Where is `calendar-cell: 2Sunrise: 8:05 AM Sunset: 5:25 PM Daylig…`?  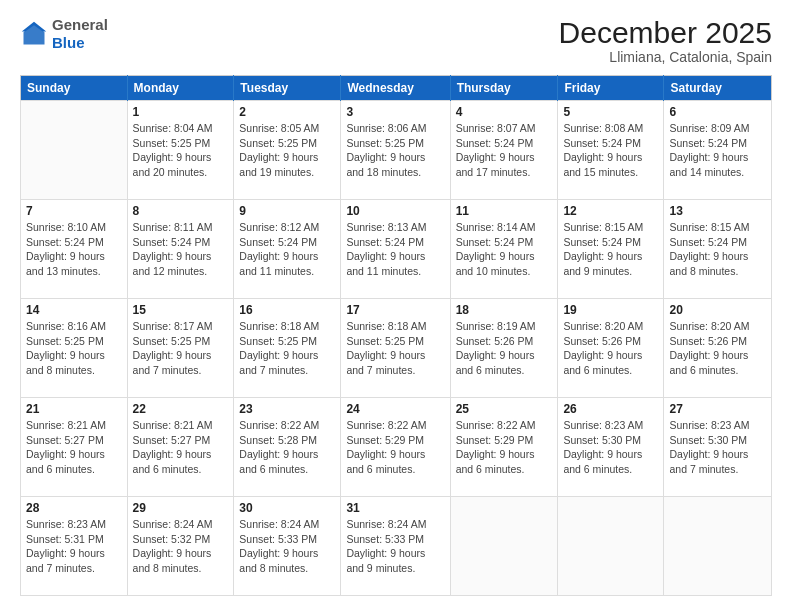 calendar-cell: 2Sunrise: 8:05 AM Sunset: 5:25 PM Daylig… is located at coordinates (288, 150).